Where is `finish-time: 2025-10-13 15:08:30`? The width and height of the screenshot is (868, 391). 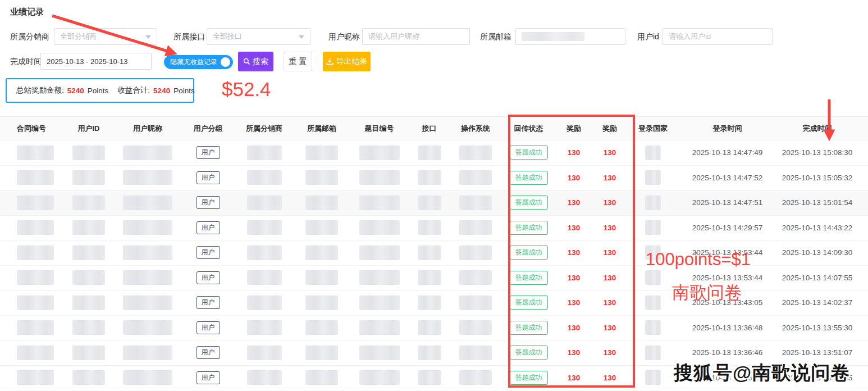 finish-time: 2025-10-13 15:08:30 is located at coordinates (817, 153).